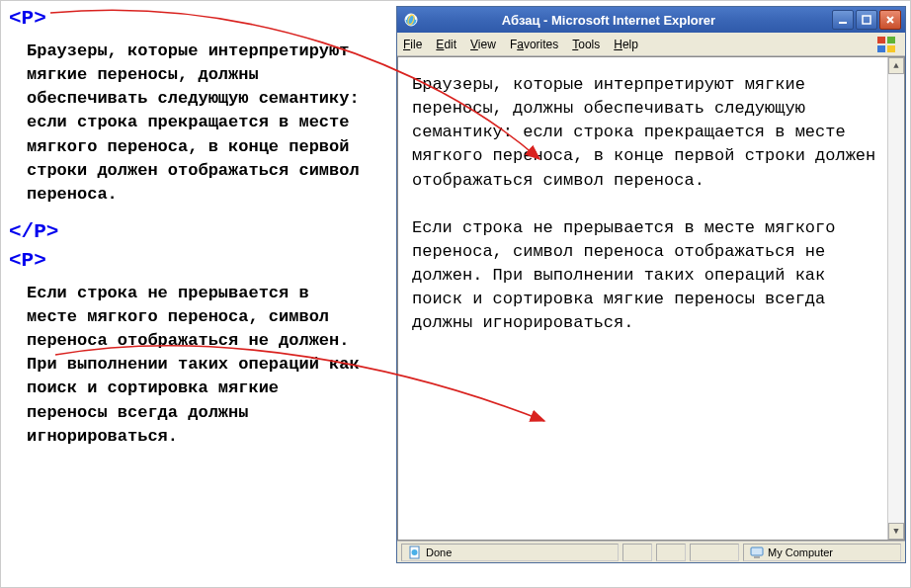  Describe the element at coordinates (645, 277) in the screenshot. I see `rendered-paragraph-2: Если строка не прерывается в месте мягко…` at that location.